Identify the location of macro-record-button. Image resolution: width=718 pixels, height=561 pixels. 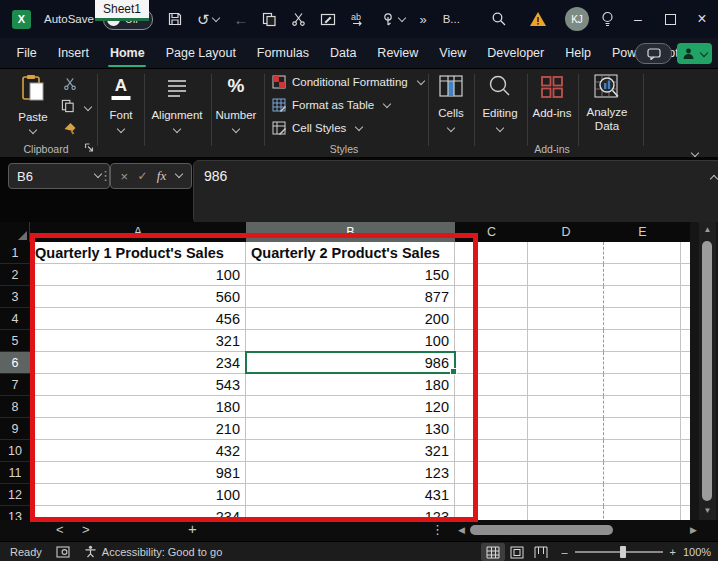
(63, 552).